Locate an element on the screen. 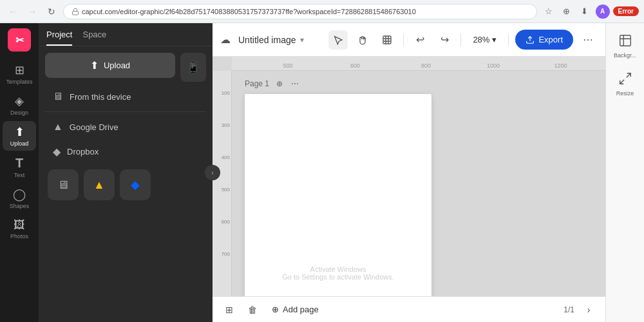  toolbar-logo: ☁ is located at coordinates (225, 40).